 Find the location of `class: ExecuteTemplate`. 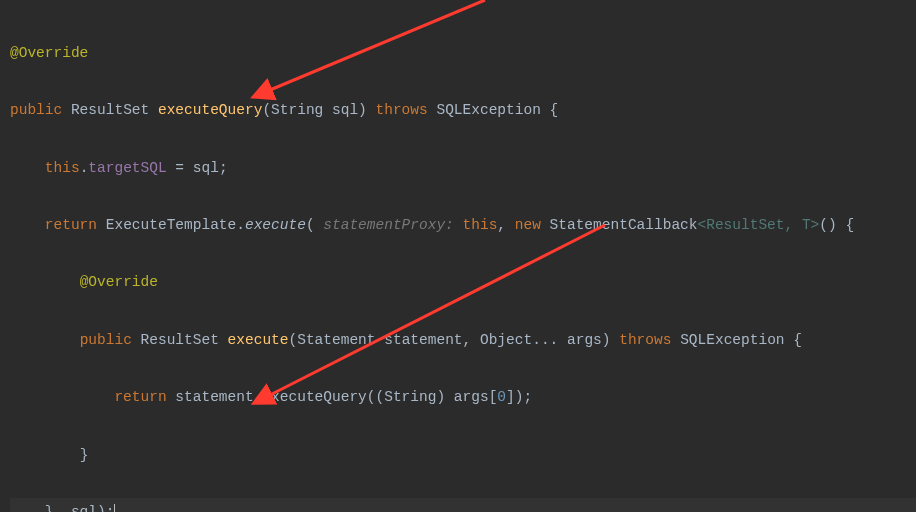

class: ExecuteTemplate is located at coordinates (172, 225).